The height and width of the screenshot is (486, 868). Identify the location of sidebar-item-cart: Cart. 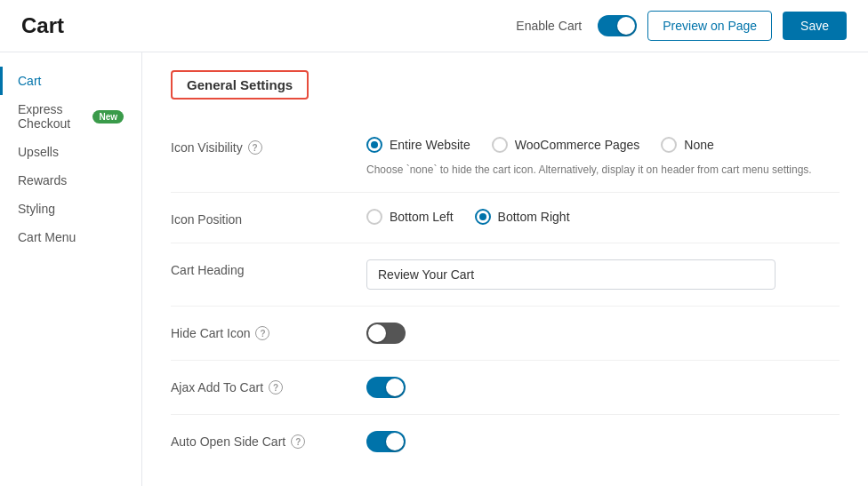
(71, 81).